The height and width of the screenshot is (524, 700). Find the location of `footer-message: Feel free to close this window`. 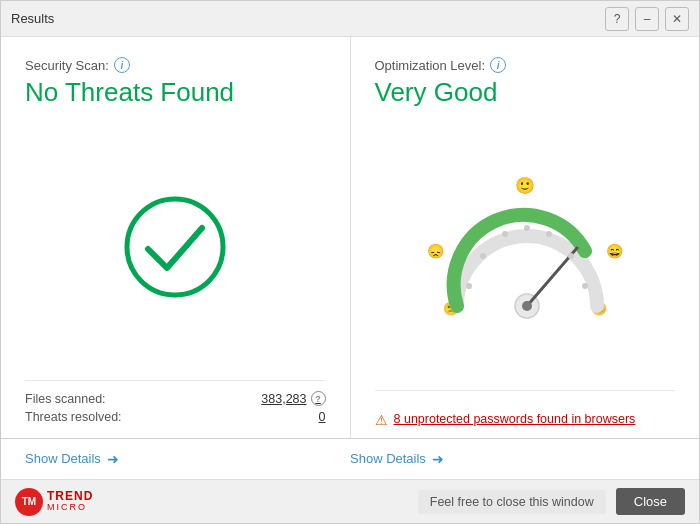

footer-message: Feel free to close this window is located at coordinates (512, 502).